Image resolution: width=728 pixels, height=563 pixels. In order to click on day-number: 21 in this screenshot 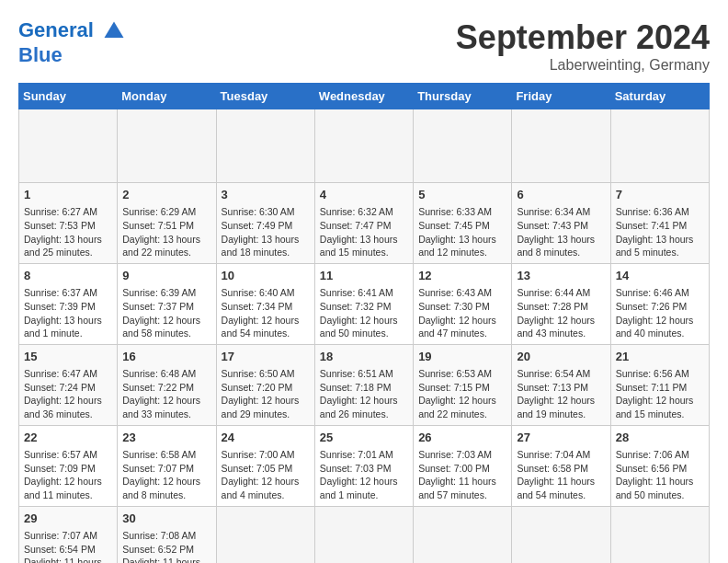, I will do `click(660, 357)`.